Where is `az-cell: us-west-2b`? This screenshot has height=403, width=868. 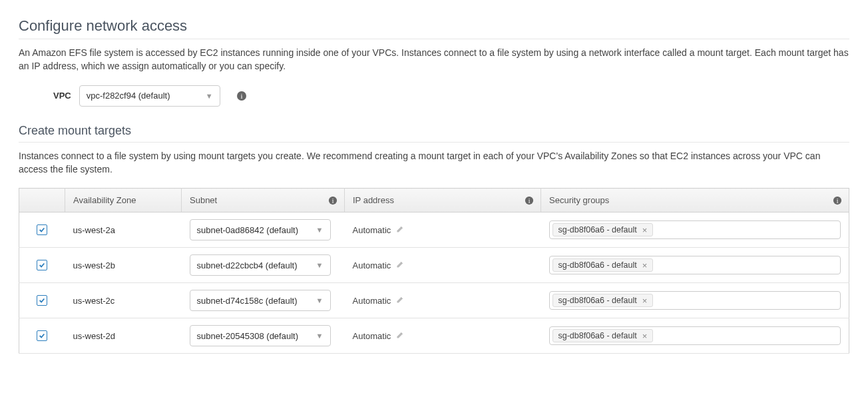
az-cell: us-west-2b is located at coordinates (124, 265).